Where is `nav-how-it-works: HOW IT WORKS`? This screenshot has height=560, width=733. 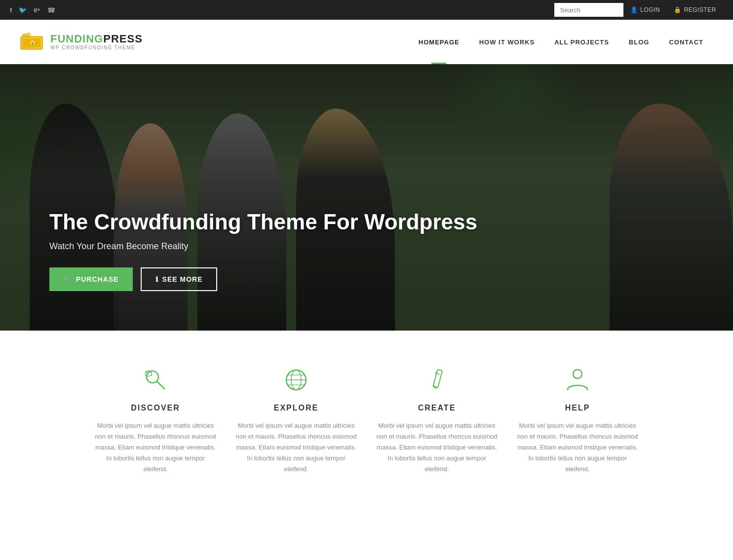
nav-how-it-works: HOW IT WORKS is located at coordinates (507, 42).